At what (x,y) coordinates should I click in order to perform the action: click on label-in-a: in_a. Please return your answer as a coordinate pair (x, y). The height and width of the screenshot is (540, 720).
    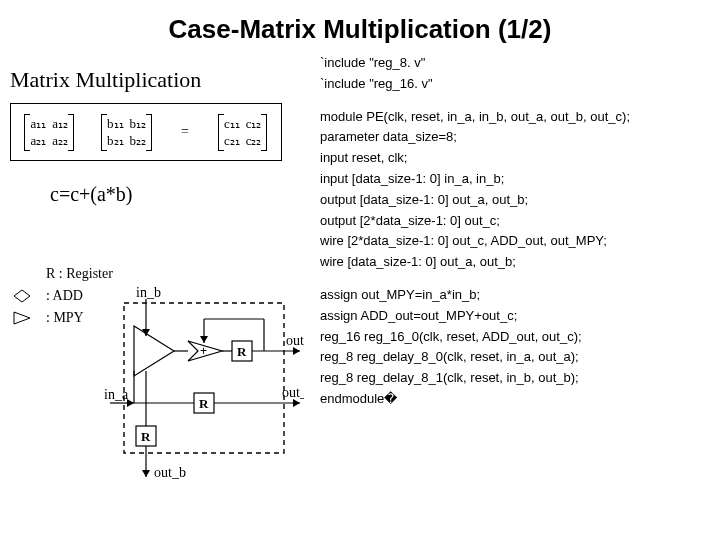
    Looking at the image, I should click on (116, 394).